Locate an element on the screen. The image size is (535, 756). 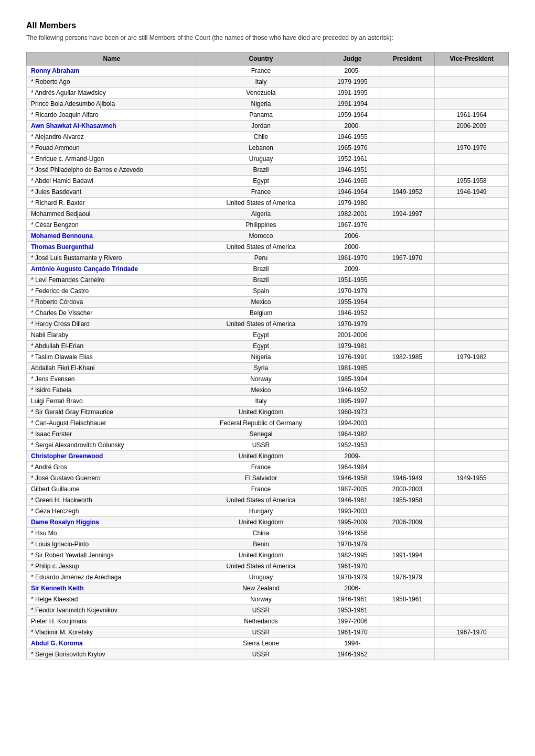
member-name: * Sergei Borisovitch Krylov is located at coordinates (112, 654).